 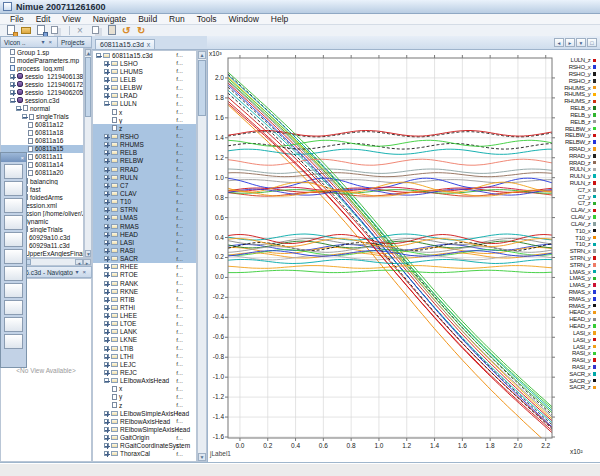 I want to click on tree-row-rtib: RTIBf..., so click(x=144, y=299).